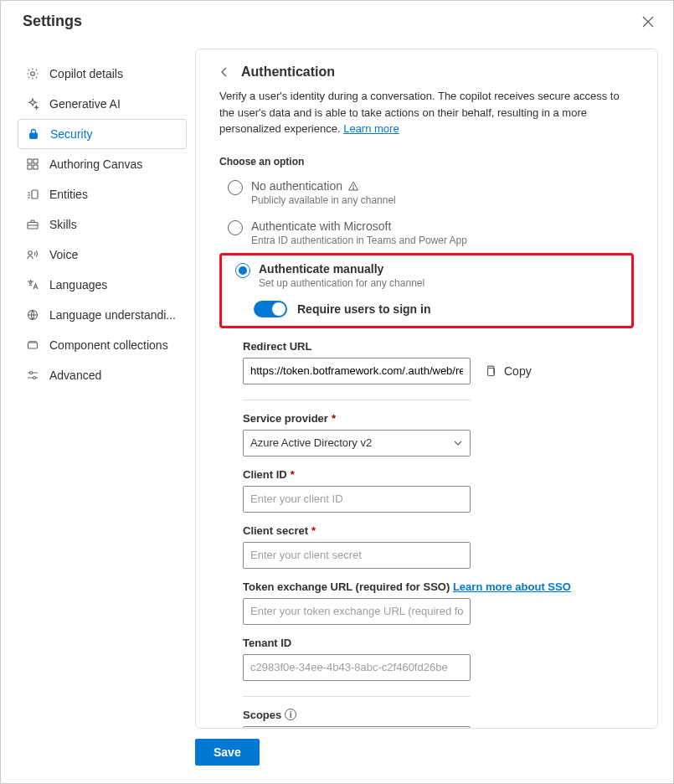  Describe the element at coordinates (427, 232) in the screenshot. I see `auth-option-microsoft: Authenticate with Microsoft Entra ID aut…` at that location.